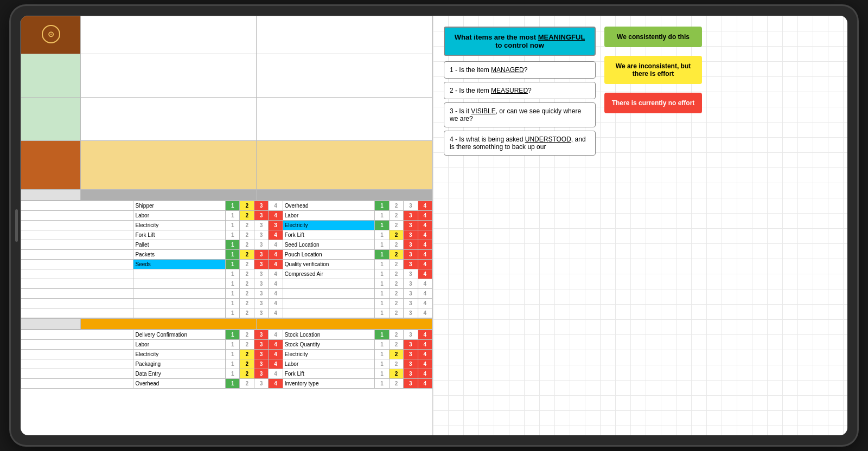  I want to click on process-steps-label, so click(51, 165).